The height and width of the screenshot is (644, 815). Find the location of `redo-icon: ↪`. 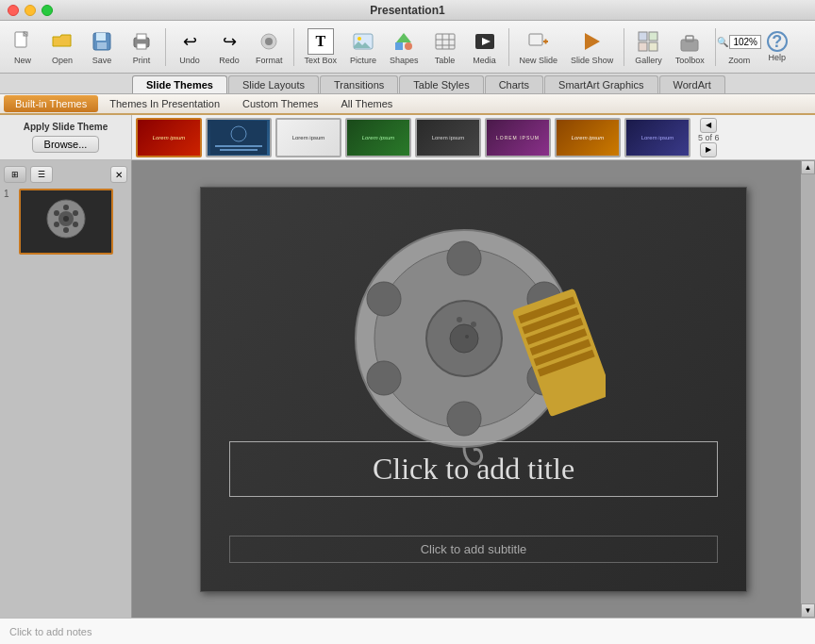

redo-icon: ↪ is located at coordinates (229, 41).